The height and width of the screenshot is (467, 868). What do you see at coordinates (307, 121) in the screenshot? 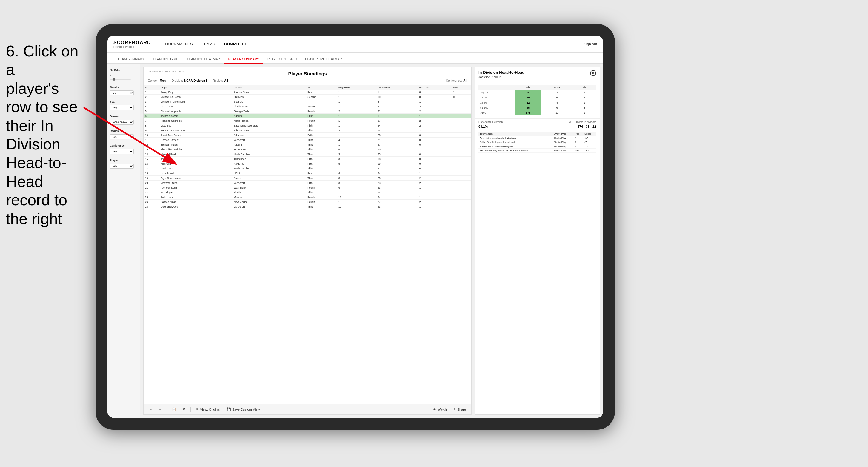
I see `table-row: 7 Nicholas Gabrelcik North Florida Fourt…` at bounding box center [307, 121].